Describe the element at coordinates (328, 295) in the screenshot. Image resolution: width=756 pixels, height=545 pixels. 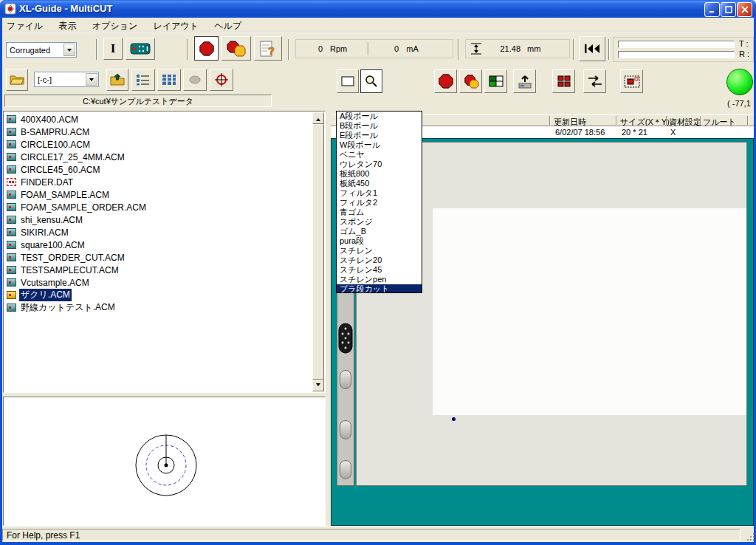
I see `panel-splitter` at that location.